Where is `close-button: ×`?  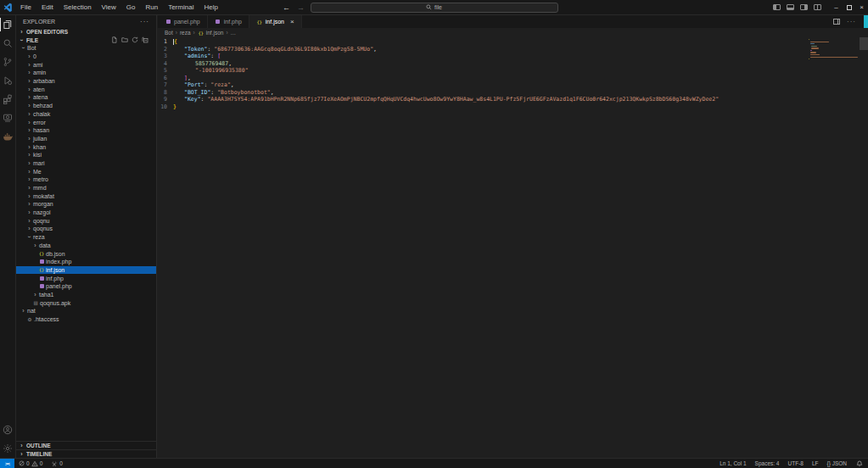
close-button: × is located at coordinates (862, 8).